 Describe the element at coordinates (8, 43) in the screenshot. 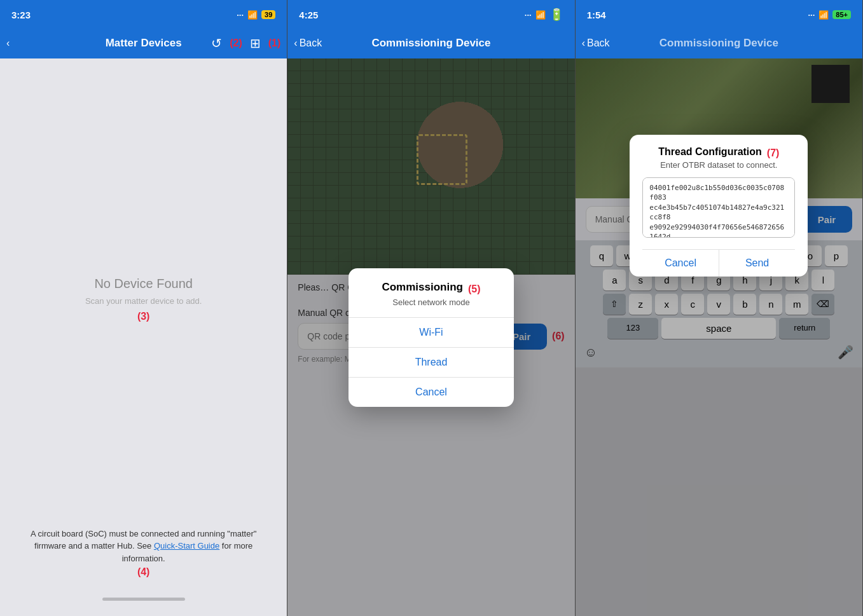

I see `chevron-left-icon-1: ‹` at that location.